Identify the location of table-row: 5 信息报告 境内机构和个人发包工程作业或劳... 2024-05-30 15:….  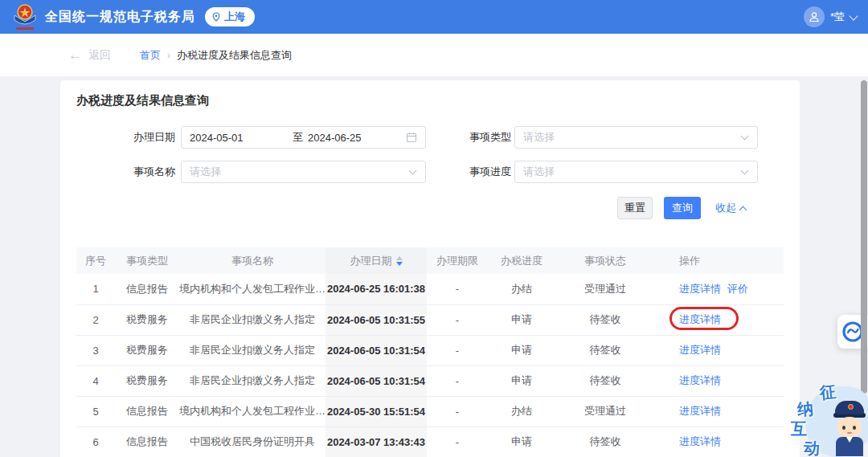
(430, 411).